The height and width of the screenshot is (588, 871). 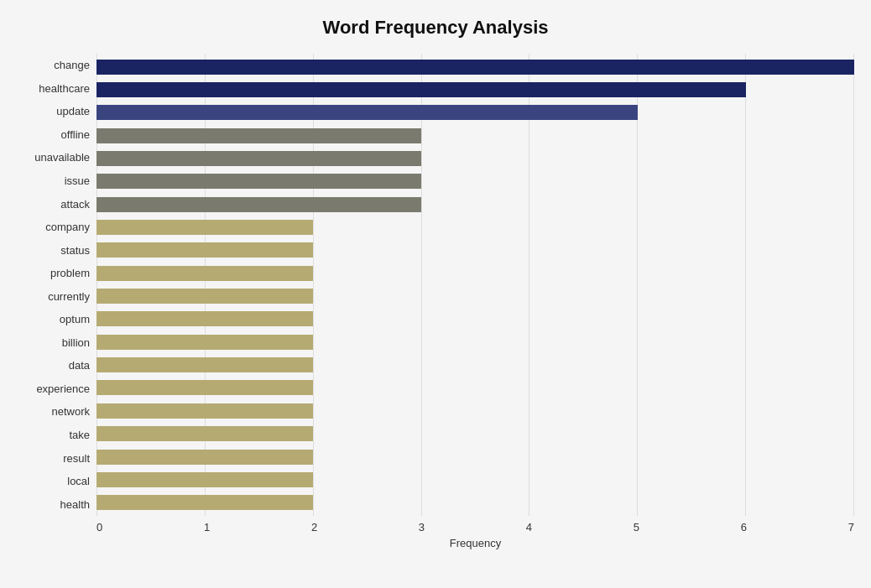 What do you see at coordinates (79, 434) in the screenshot?
I see `y-label: take` at bounding box center [79, 434].